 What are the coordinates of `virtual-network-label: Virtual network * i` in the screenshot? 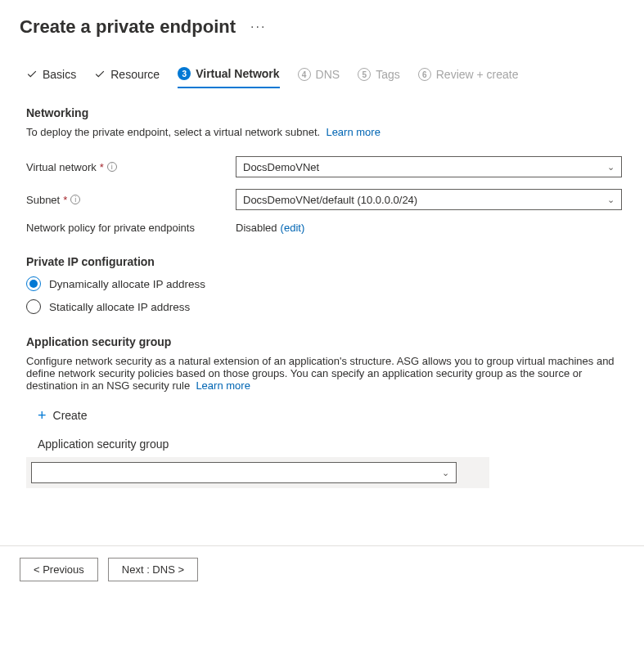 It's located at (131, 167).